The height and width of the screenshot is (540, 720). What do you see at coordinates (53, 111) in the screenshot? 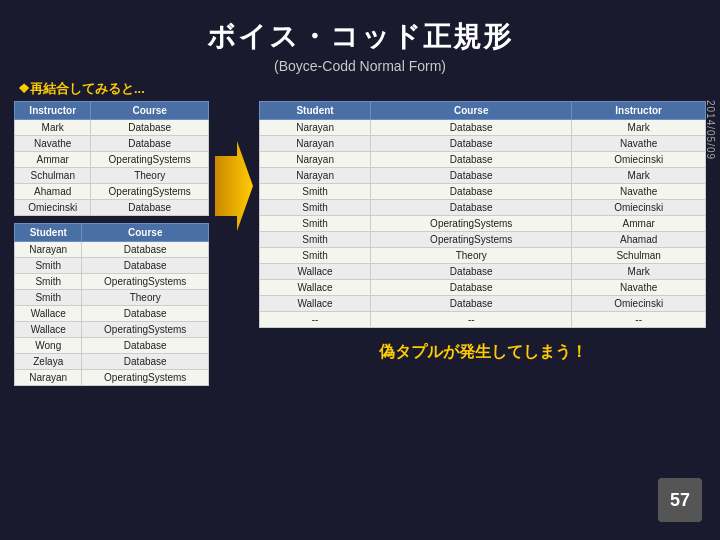
I see `instructor-col-header: Instructor` at bounding box center [53, 111].